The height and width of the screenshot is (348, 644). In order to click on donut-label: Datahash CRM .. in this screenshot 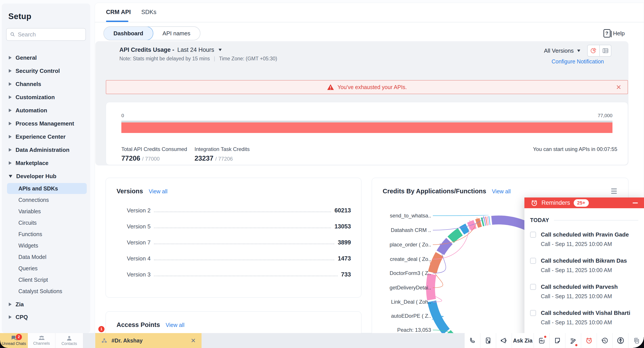, I will do `click(402, 230)`.